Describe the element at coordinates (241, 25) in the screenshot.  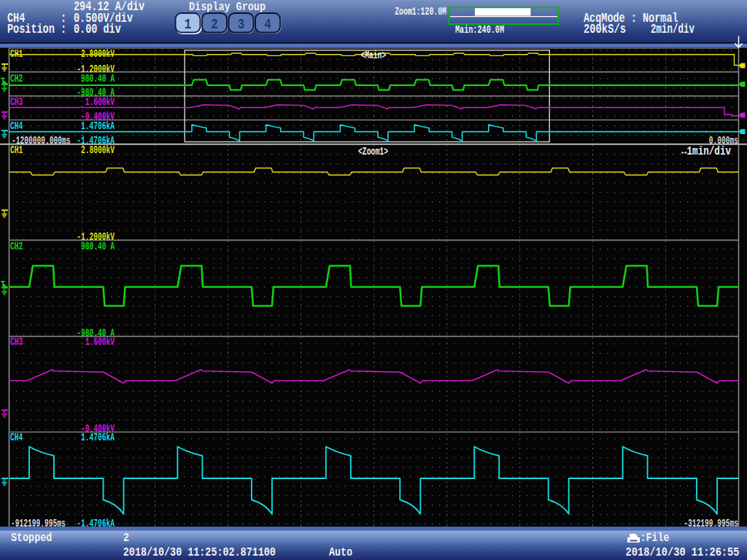
I see `svg-text: 3` at that location.